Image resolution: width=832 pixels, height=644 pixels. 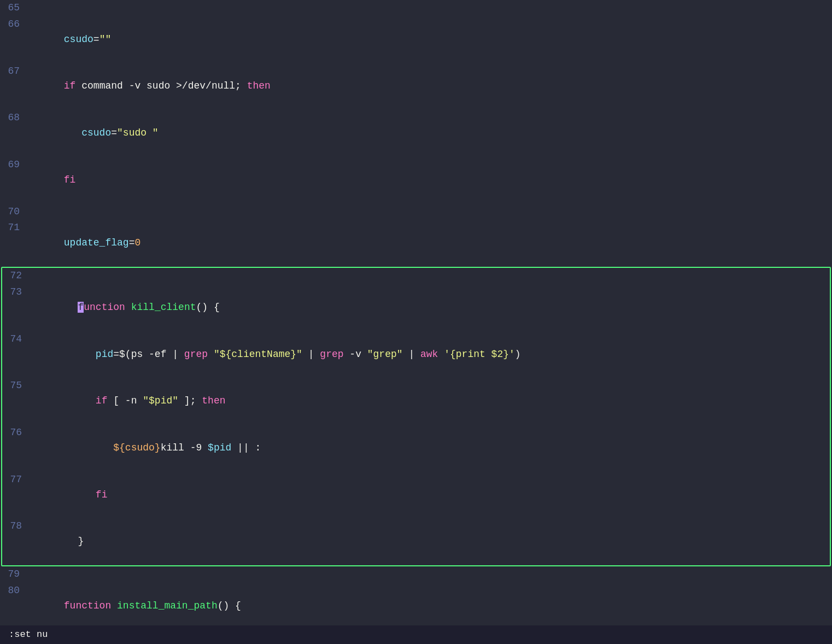 What do you see at coordinates (416, 575) in the screenshot?
I see `code-line-79: 79` at bounding box center [416, 575].